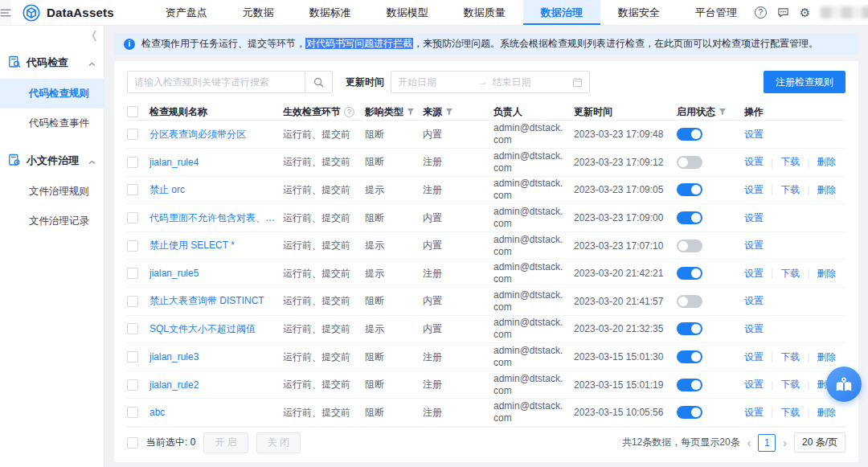 The image size is (868, 467). What do you see at coordinates (6, 13) in the screenshot?
I see `hamburger-icon` at bounding box center [6, 13].